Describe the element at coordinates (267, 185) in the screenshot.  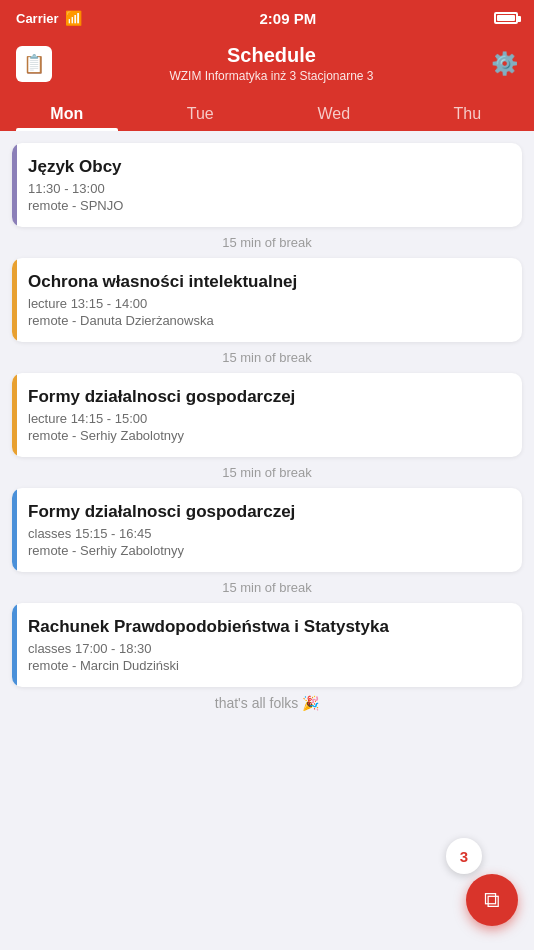
I see `class-card: Język Obcy 11:30 - 13:00 remote - SPNJO` at that location.